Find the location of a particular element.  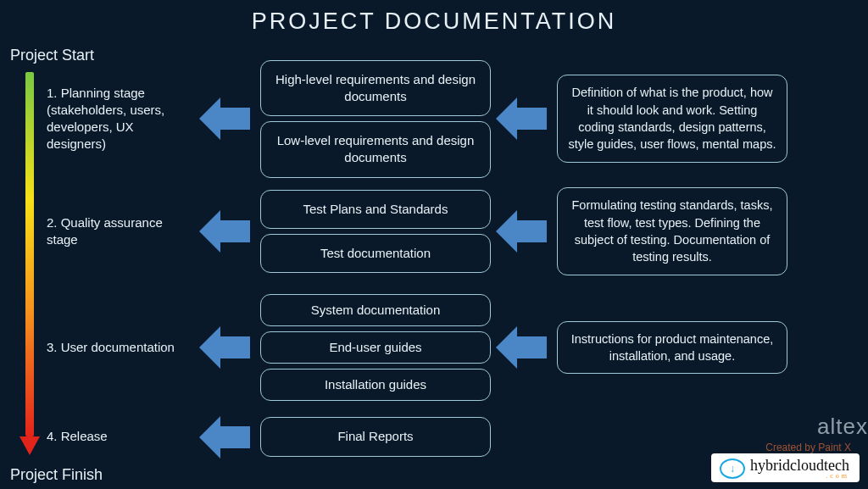

mid-column: Test Plans and Standards Test documentat… is located at coordinates (376, 232).